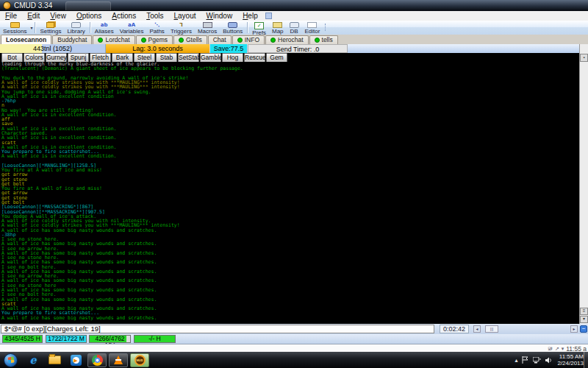 This screenshot has width=588, height=368. What do you see at coordinates (525, 360) in the screenshot?
I see `action-center-flag-icon` at bounding box center [525, 360].